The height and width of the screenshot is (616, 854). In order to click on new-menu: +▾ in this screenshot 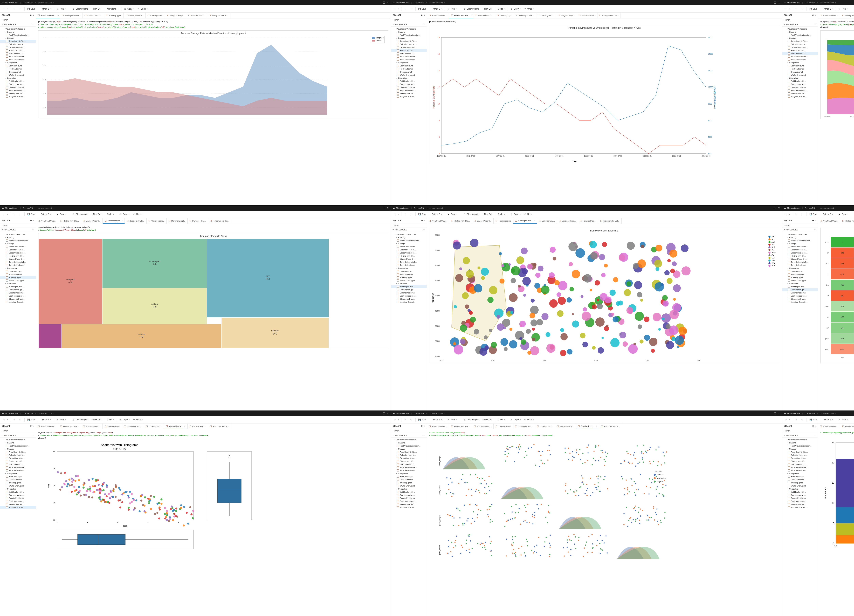, I will do `click(397, 9)`.